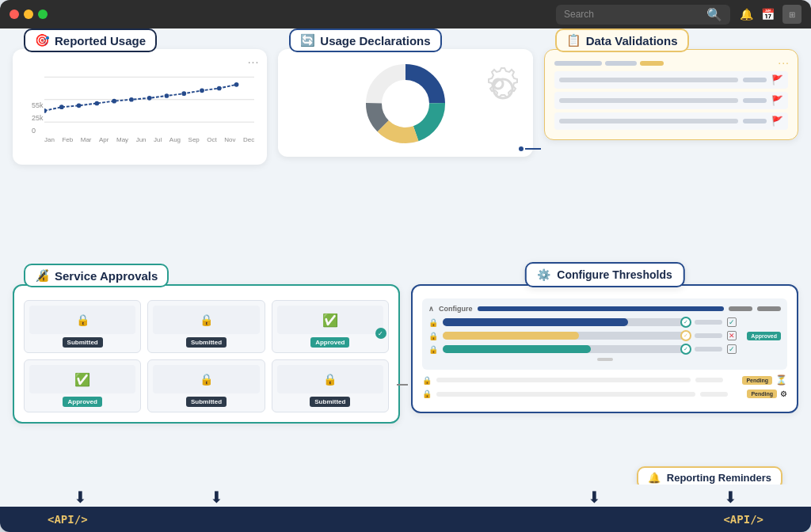 The image size is (811, 532). Describe the element at coordinates (566, 349) in the screenshot. I see `threshold-track-3: ✓` at that location.